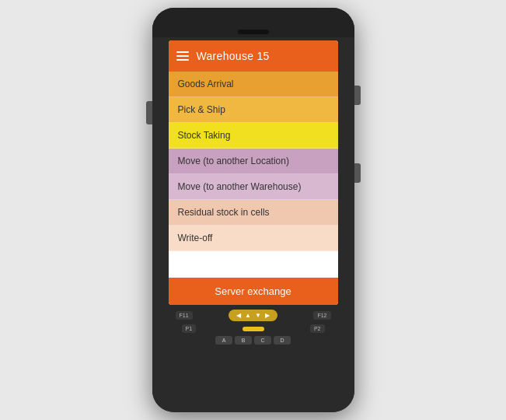 The height and width of the screenshot is (420, 506). I want to click on menu-item: Move (to another Location), so click(253, 162).